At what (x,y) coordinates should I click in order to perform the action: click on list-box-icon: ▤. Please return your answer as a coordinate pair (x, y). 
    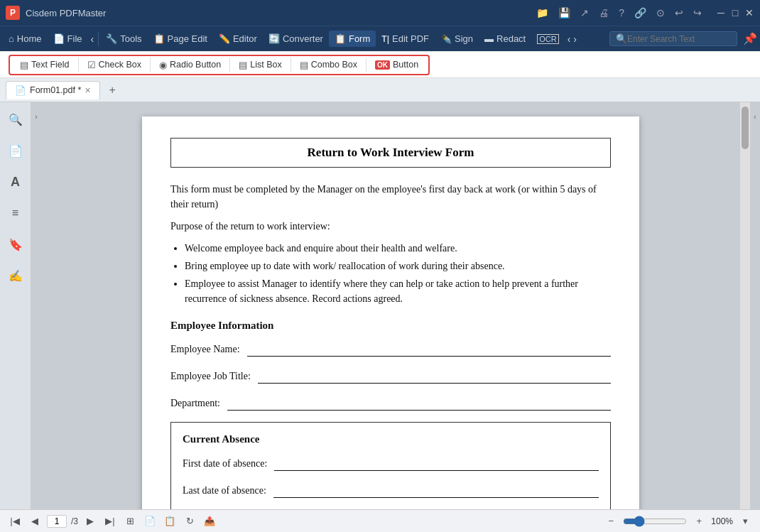
    Looking at the image, I should click on (243, 65).